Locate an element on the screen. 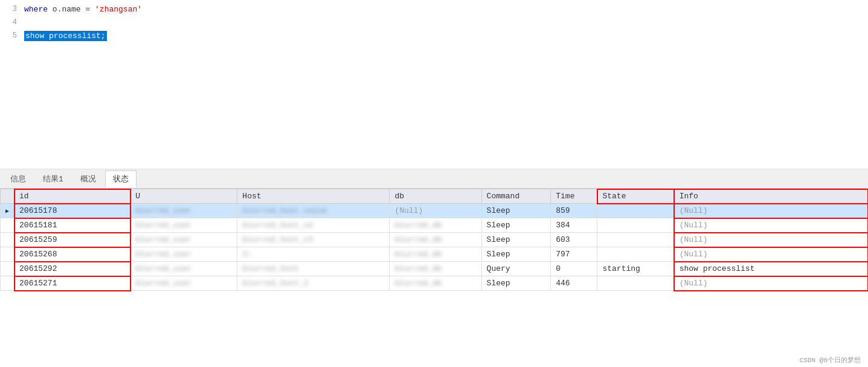 This screenshot has height=367, width=868. tab-status: 状态 is located at coordinates (121, 179).